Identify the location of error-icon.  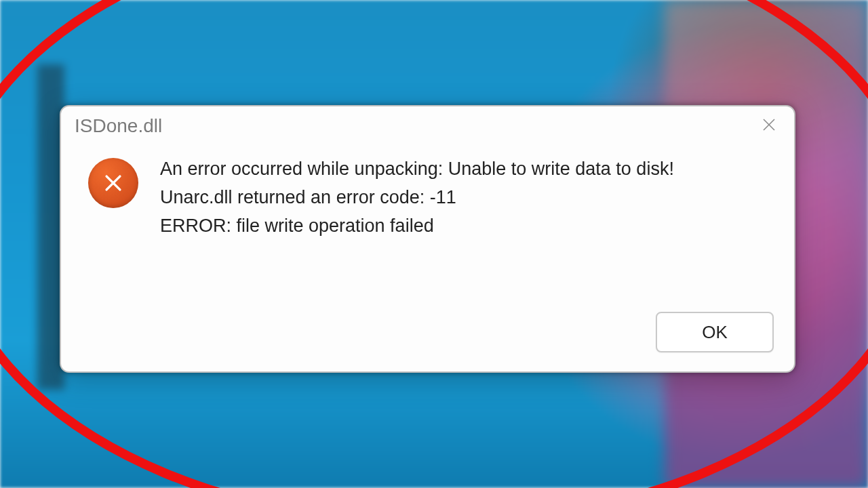
(113, 183).